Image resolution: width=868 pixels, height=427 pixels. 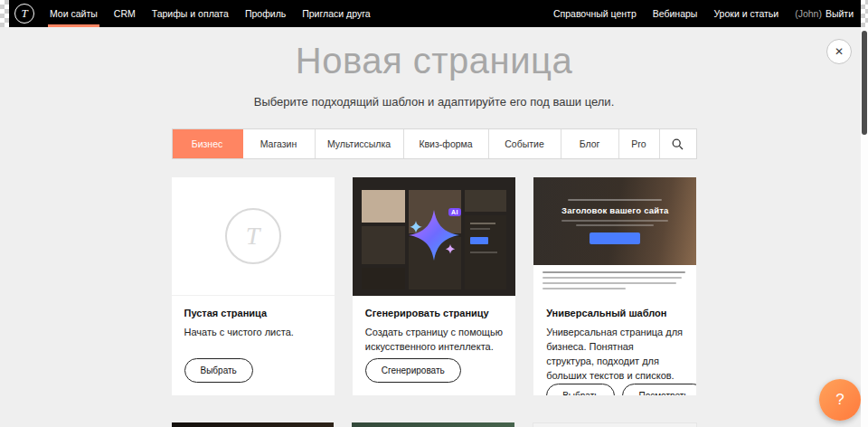 What do you see at coordinates (253, 236) in the screenshot?
I see `tilda-watermark-letter: T` at bounding box center [253, 236].